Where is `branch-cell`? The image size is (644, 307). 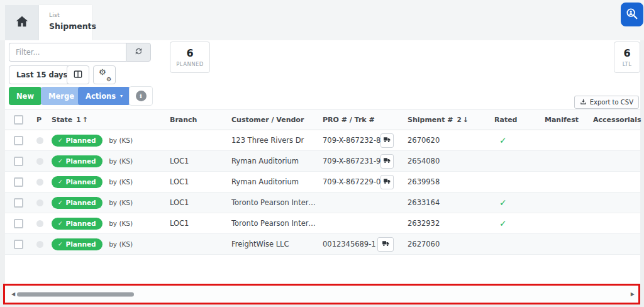
branch-cell is located at coordinates (197, 141).